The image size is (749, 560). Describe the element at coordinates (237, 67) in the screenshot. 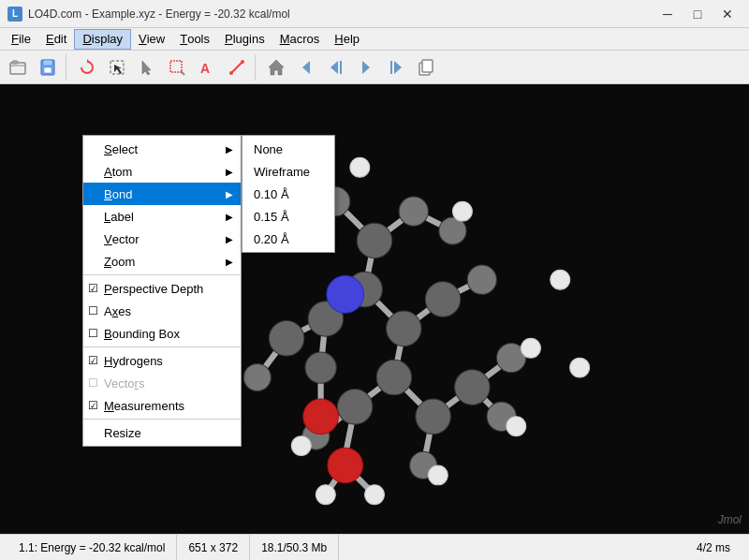

I see `toolbar-measure` at that location.